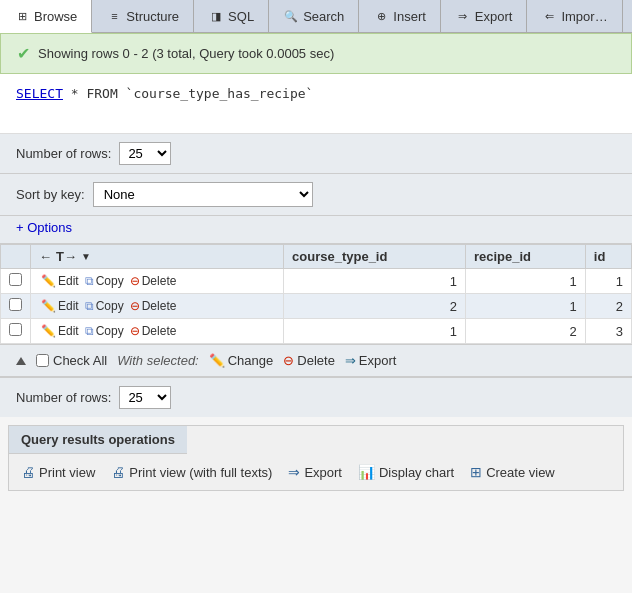 The width and height of the screenshot is (632, 593). Describe the element at coordinates (145, 398) in the screenshot. I see `rows-select-bottom: 25 50 100 250` at that location.